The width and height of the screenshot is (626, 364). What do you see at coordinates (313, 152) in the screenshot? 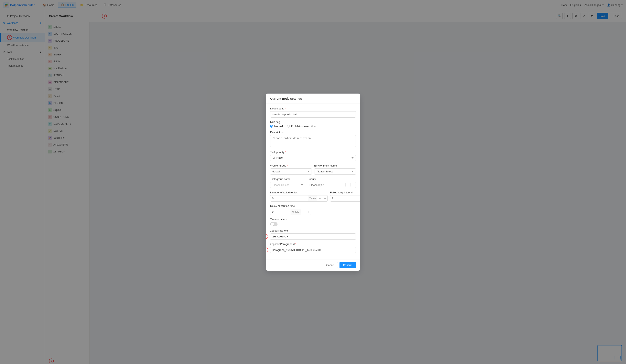
I see `task-priority-label: Task priority *` at bounding box center [313, 152].